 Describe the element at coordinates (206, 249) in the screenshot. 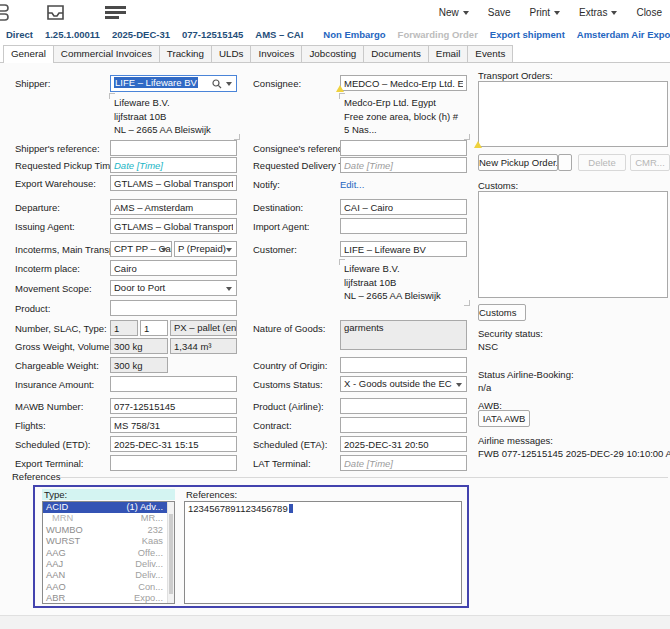

I see `payment-select: P (Prepaid)` at that location.